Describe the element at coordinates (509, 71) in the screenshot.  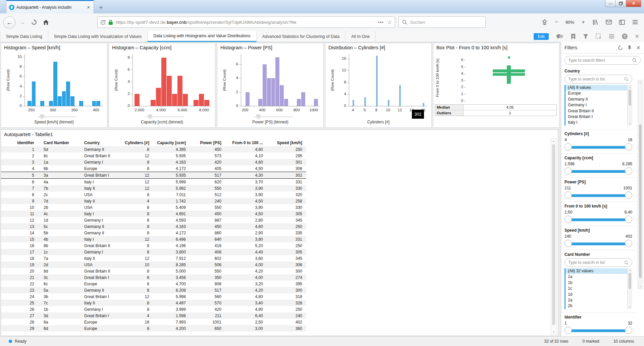
I see `box-upper-quartile` at that location.